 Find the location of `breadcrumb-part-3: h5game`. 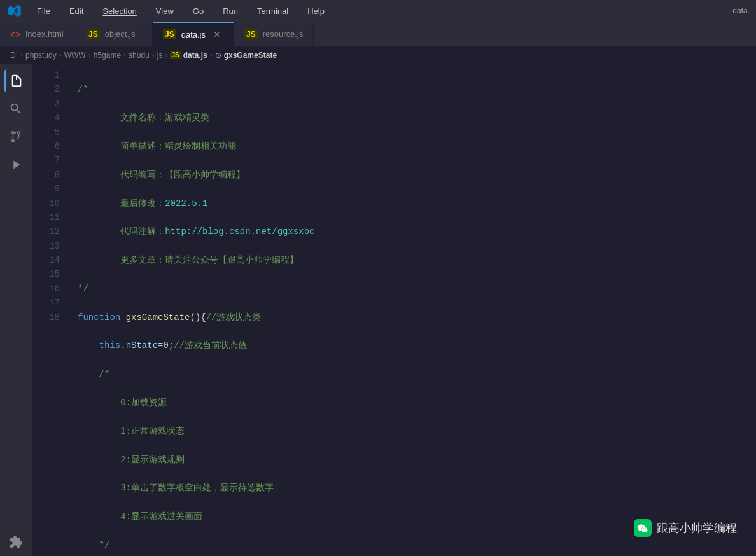

breadcrumb-part-3: h5game is located at coordinates (107, 55).